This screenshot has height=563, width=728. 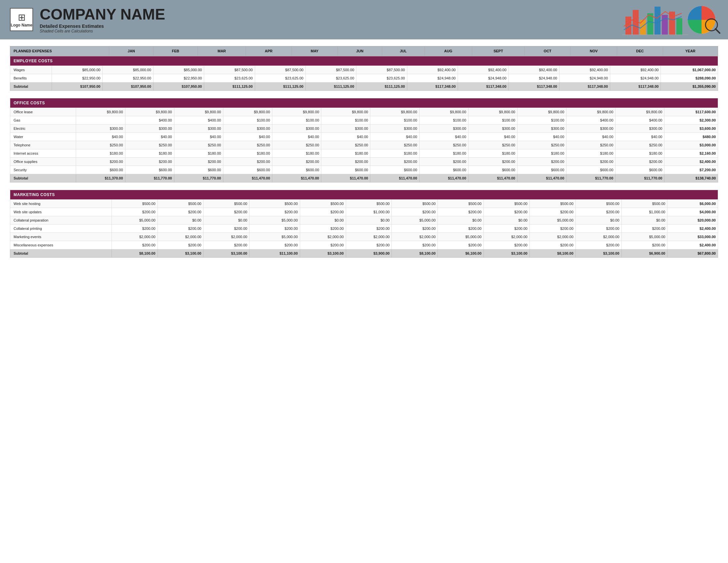 What do you see at coordinates (364, 237) in the screenshot?
I see `marketing-events-row: Marketing events $2,000.00$2,000.00$2,00…` at bounding box center [364, 237].